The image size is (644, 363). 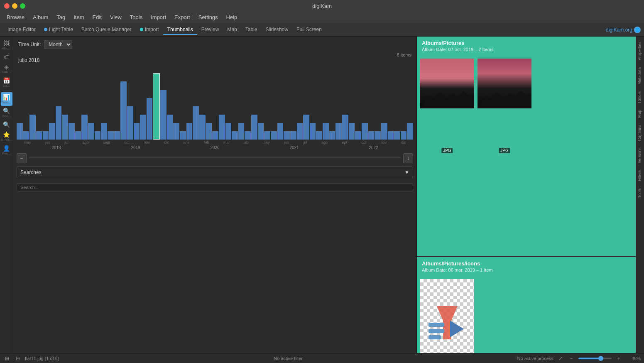 What do you see at coordinates (106, 30) in the screenshot?
I see `tab-batch-queue: Batch Queue Manager` at bounding box center [106, 30].